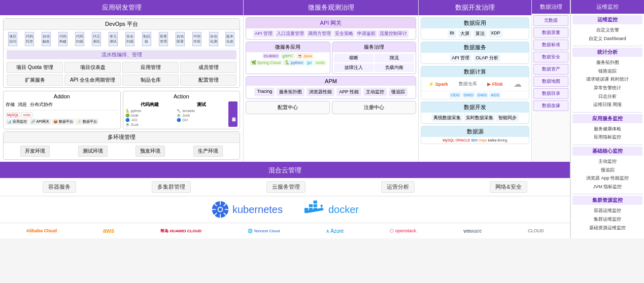 Image resolution: width=644 pixels, height=283 pixels. Describe the element at coordinates (349, 92) in the screenshot. I see `apm-app-perf: APP 性能` at that location.